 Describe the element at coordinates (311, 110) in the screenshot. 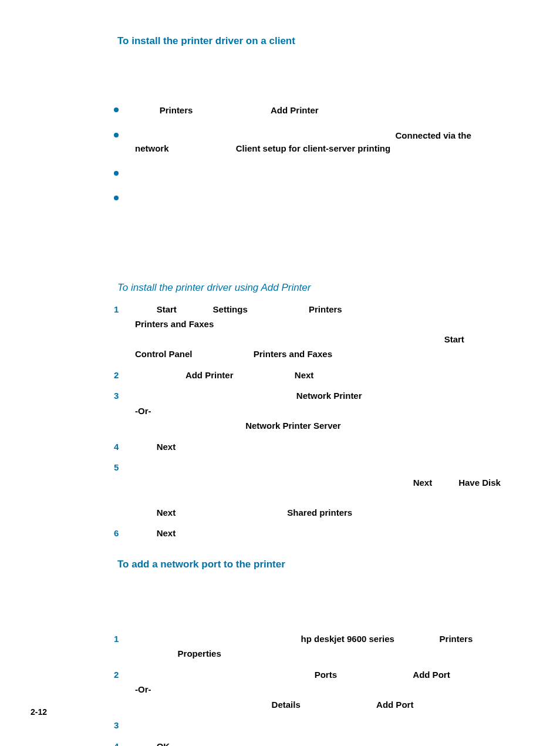

I see `list-item: In the Printers folder, double-click Add…` at that location.